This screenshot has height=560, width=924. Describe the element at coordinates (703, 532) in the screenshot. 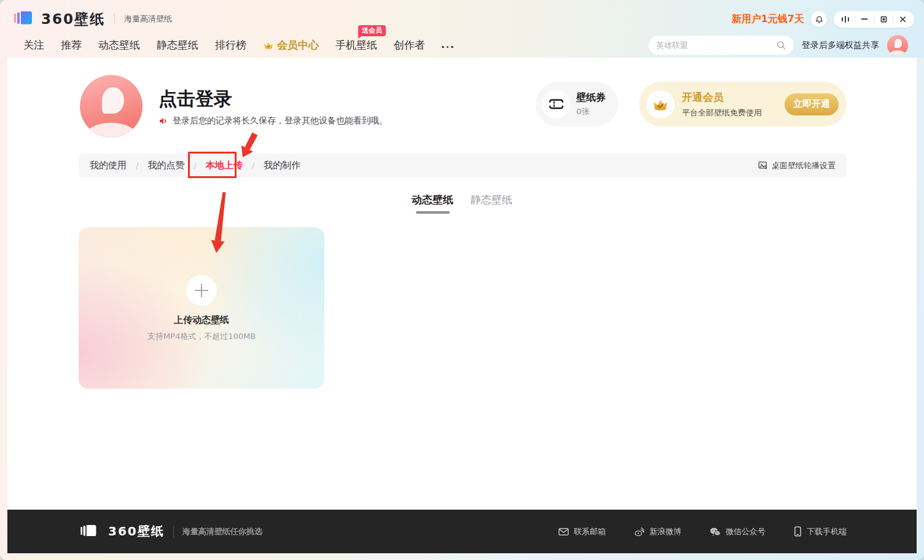

I see `footer-links: 联系邮箱 新浪微博 微信公众号` at that location.